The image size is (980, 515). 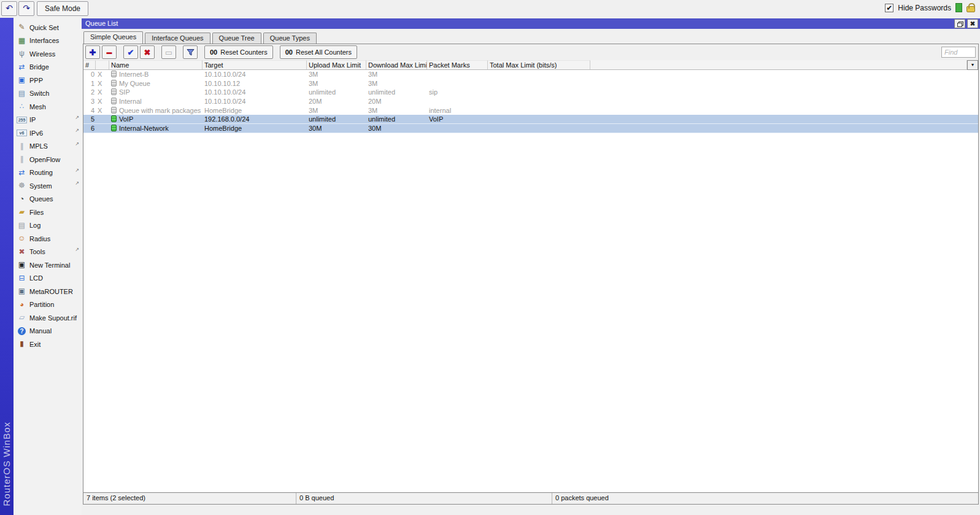 What do you see at coordinates (22, 291) in the screenshot?
I see `metarouter-icon: ▣` at bounding box center [22, 291].